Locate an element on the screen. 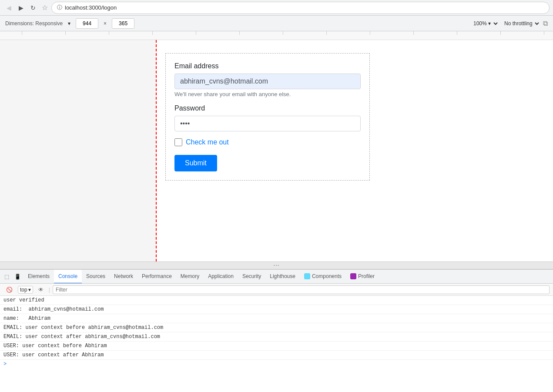 The width and height of the screenshot is (553, 392). check-me-out-checkbox is located at coordinates (178, 142).